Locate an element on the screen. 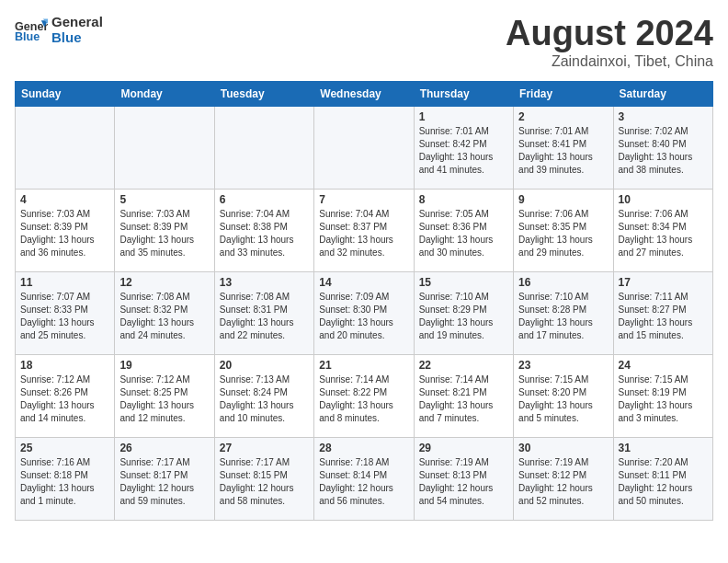  day-number: 21 is located at coordinates (364, 365).